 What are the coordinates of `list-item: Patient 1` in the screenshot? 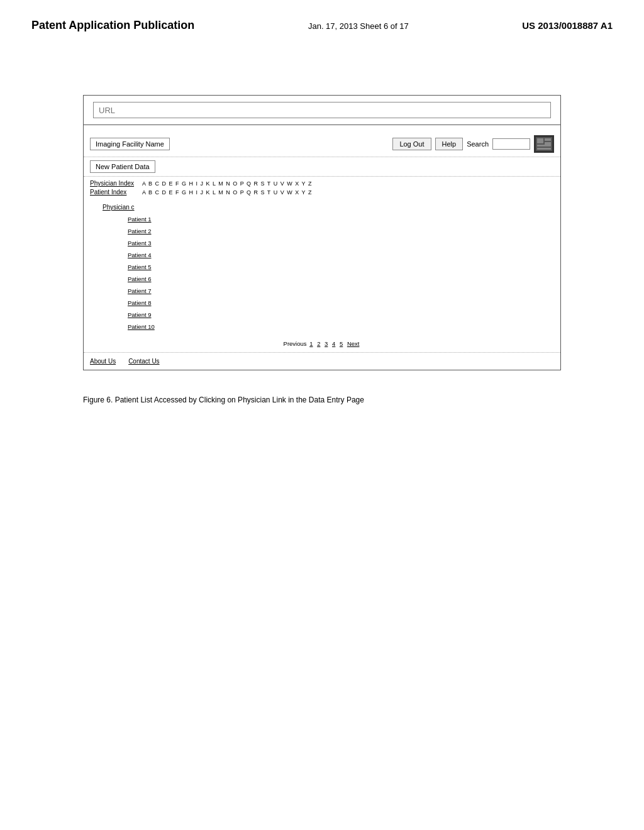 It's located at (341, 218).